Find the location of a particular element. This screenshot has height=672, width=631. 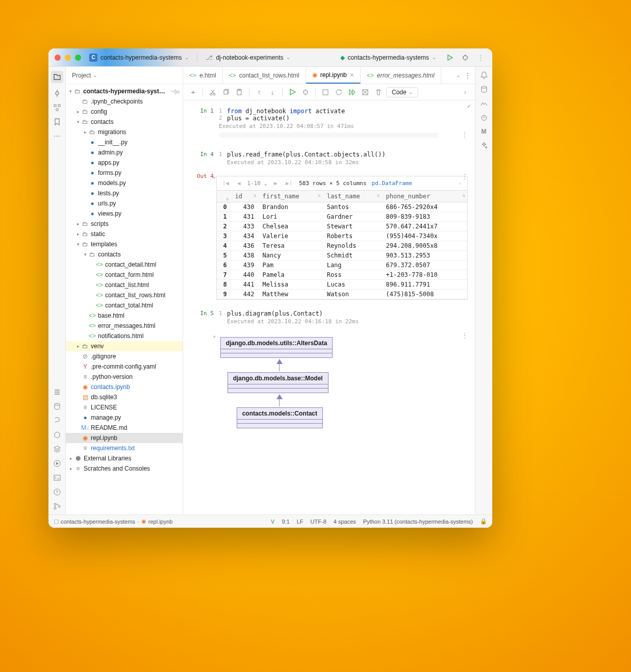

file-node: ●forms.py is located at coordinates (124, 173).